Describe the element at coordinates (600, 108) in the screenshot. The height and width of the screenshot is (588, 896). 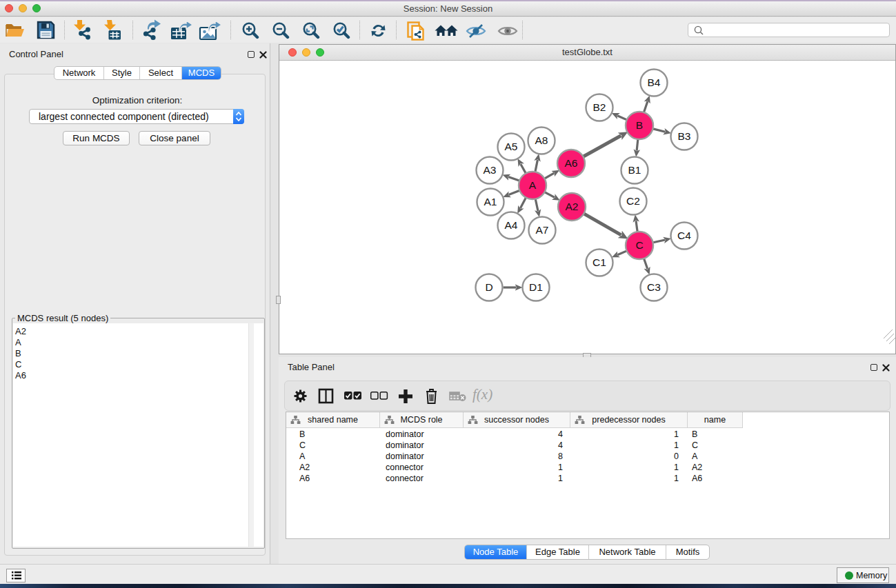
I see `svg-text: B2` at that location.